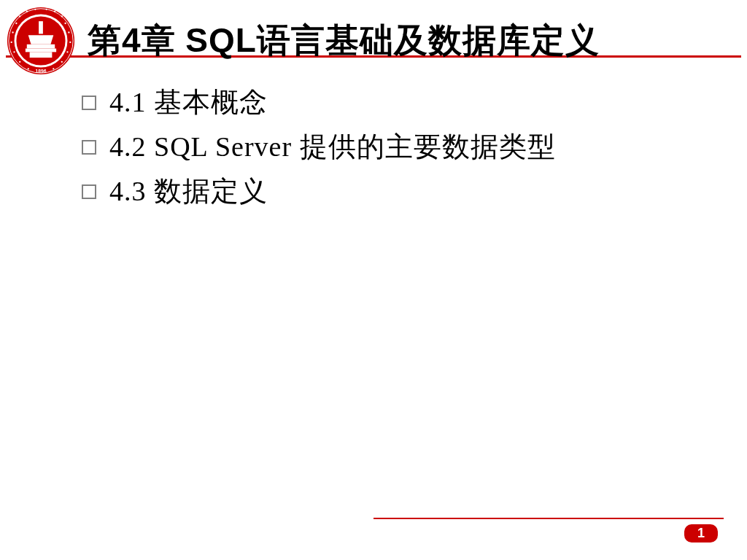 This screenshot has width=747, height=560. Describe the element at coordinates (333, 147) in the screenshot. I see `toc-item-text: 4.2 SQL Server 提供的主要数据类型` at that location.